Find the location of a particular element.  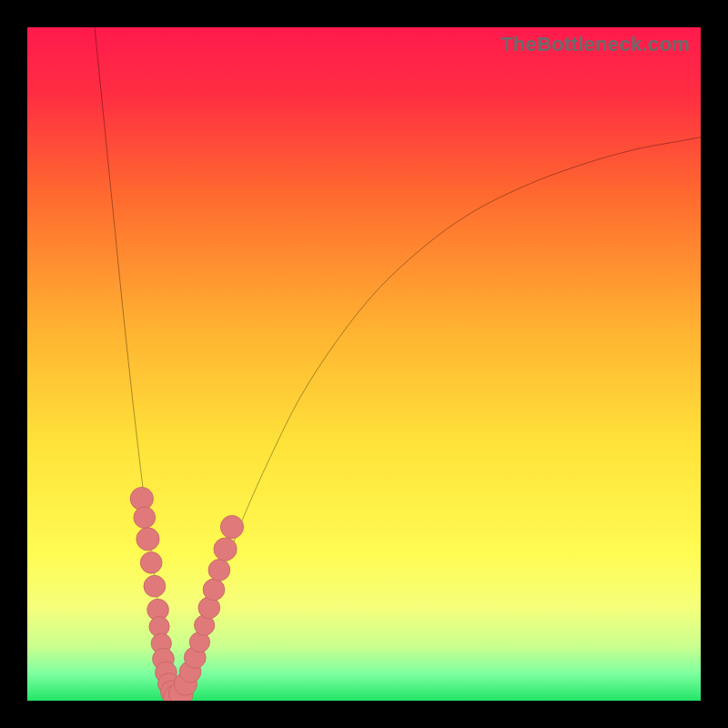

curve-left-branch is located at coordinates (135, 364).